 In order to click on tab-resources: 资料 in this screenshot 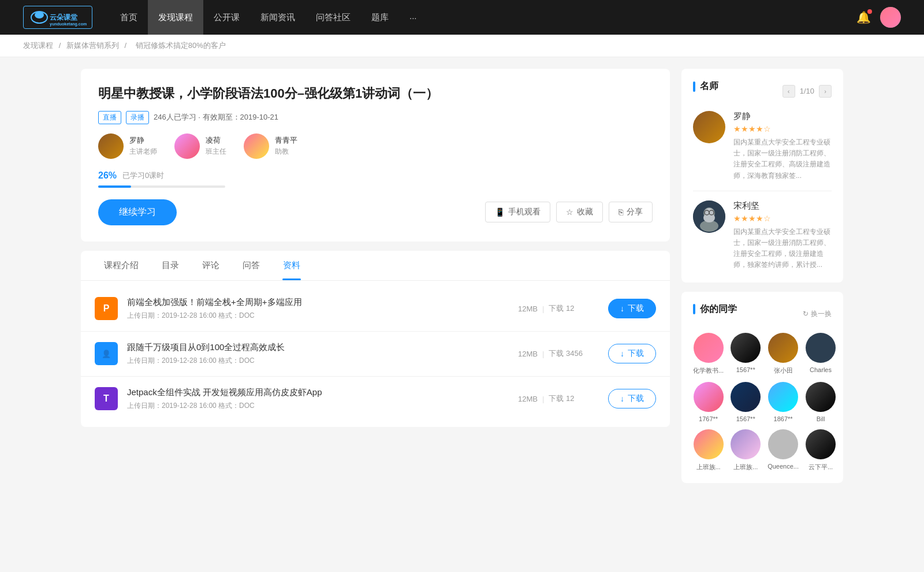, I will do `click(292, 266)`.